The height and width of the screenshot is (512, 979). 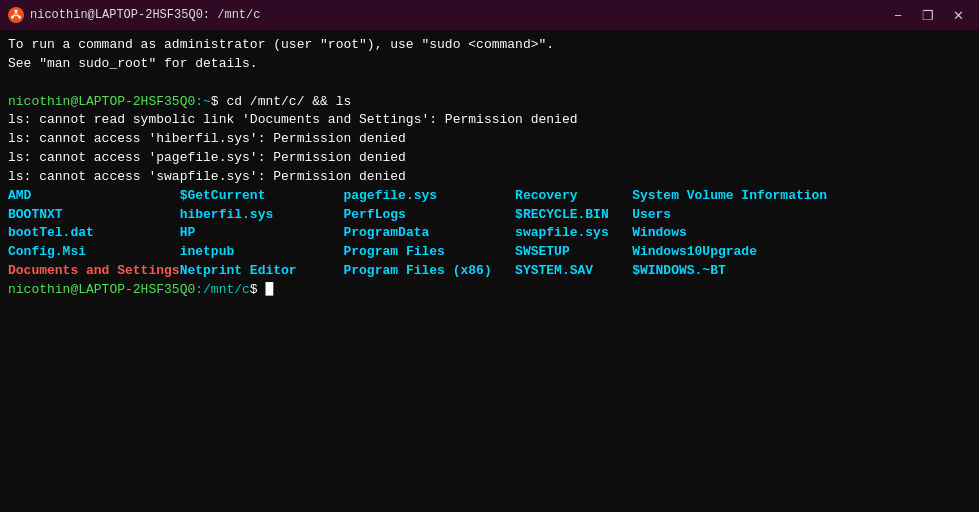 What do you see at coordinates (134, 15) in the screenshot?
I see `titlebar-left: nicothin@LAPTOP-2HSF35Q0: /mnt/c` at bounding box center [134, 15].